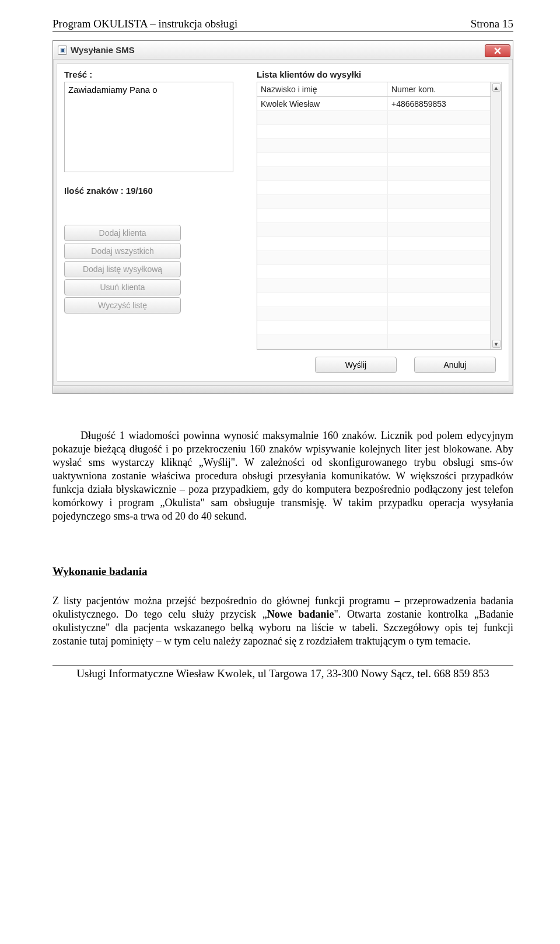  Describe the element at coordinates (455, 365) in the screenshot. I see `anuluj-button: Anuluj` at that location.